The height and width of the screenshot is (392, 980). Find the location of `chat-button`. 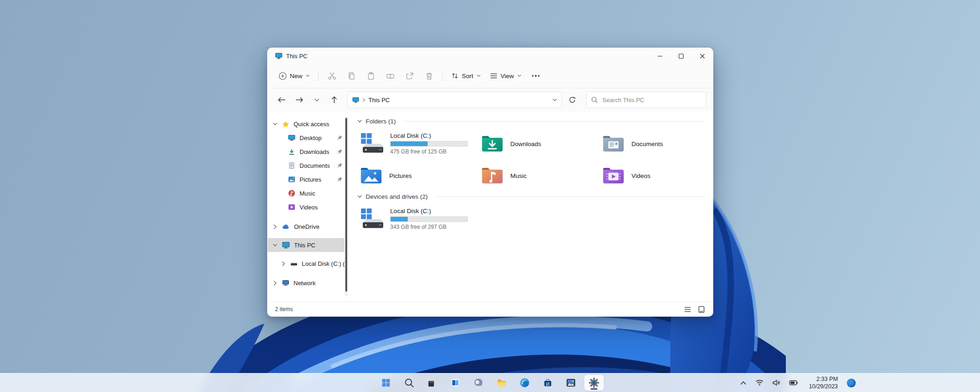

chat-button is located at coordinates (478, 383).